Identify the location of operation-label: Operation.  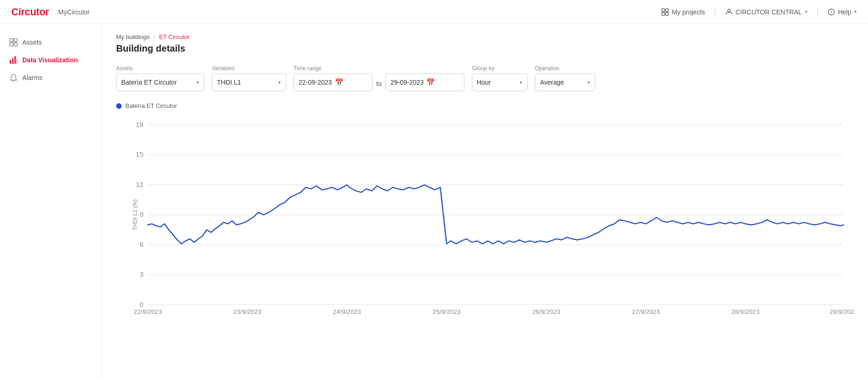
(565, 68).